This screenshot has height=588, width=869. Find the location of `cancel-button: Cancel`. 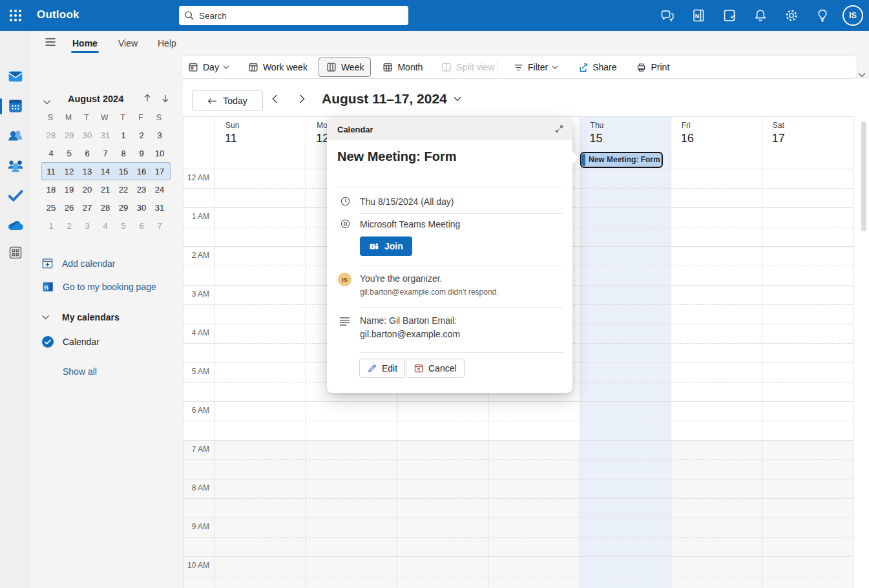

cancel-button: Cancel is located at coordinates (435, 368).